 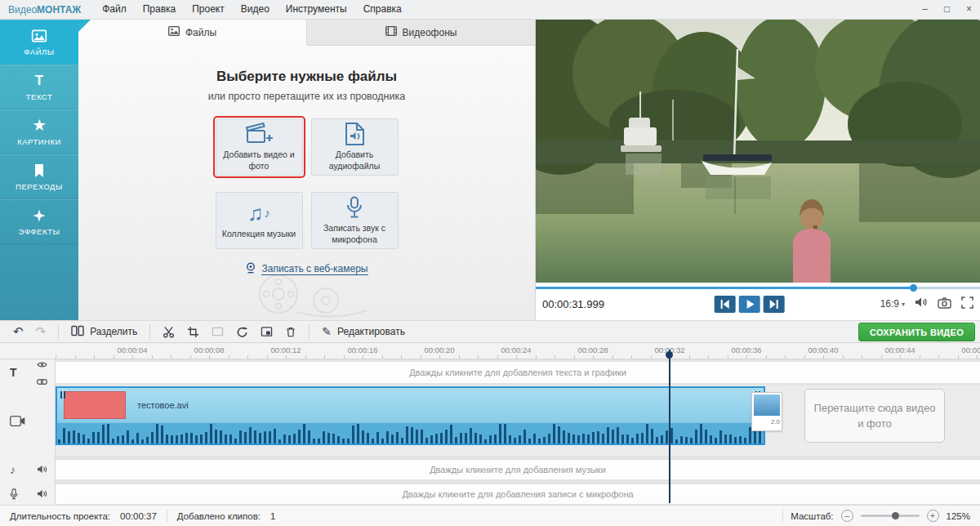 I want to click on timeline-clip: тестовое.avi, so click(x=410, y=416).